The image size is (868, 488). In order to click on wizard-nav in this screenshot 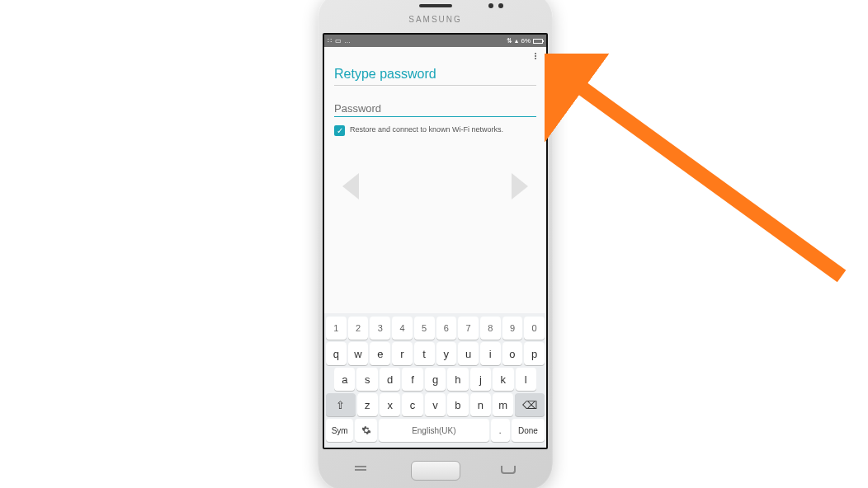, I will do `click(436, 186)`.